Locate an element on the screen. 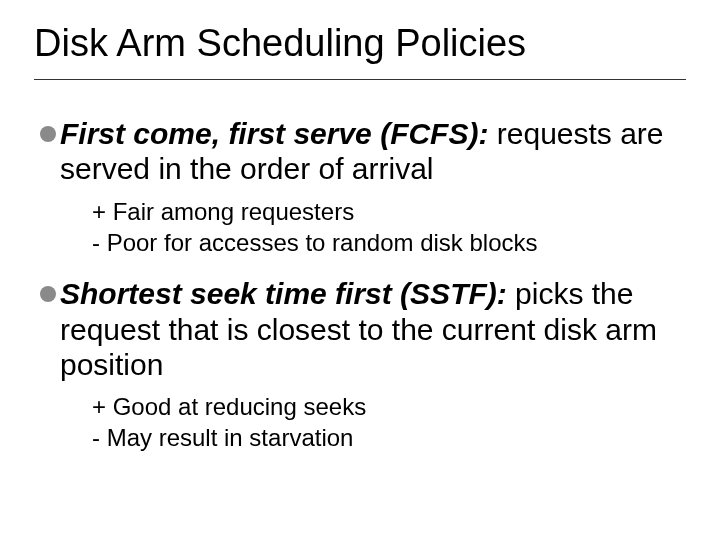 This screenshot has height=540, width=720. sub-item: - May result in starvation is located at coordinates (389, 438).